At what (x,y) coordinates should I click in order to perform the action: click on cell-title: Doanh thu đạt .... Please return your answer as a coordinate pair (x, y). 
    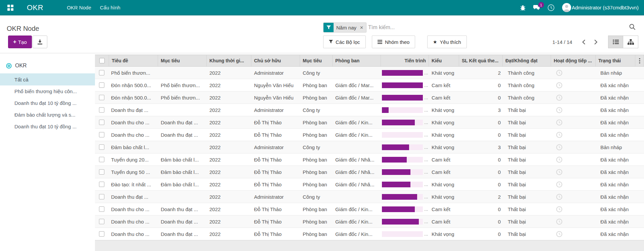
    Looking at the image, I should click on (134, 110).